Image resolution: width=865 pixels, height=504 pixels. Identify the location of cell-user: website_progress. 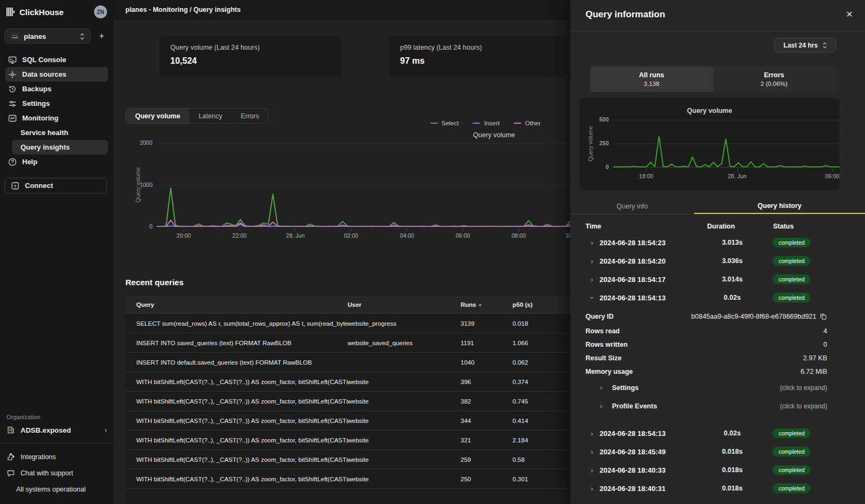
(404, 324).